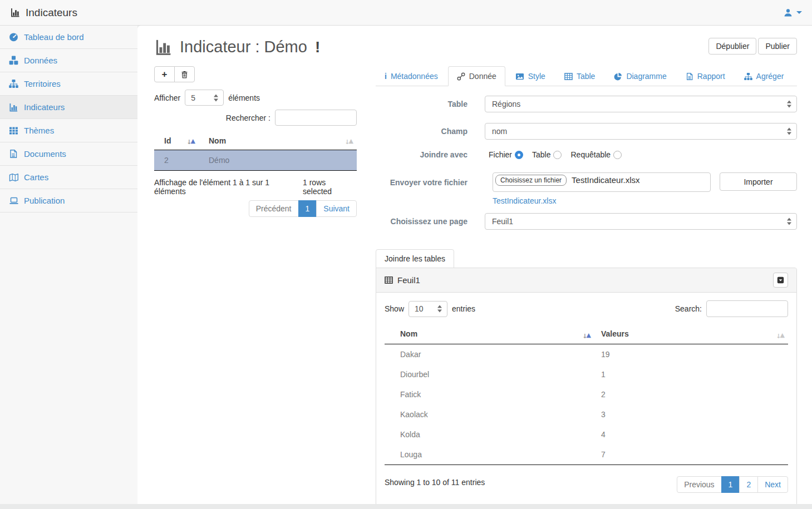 This screenshot has height=509, width=812. What do you see at coordinates (699, 485) in the screenshot?
I see `prev-page-button: Previous` at bounding box center [699, 485].